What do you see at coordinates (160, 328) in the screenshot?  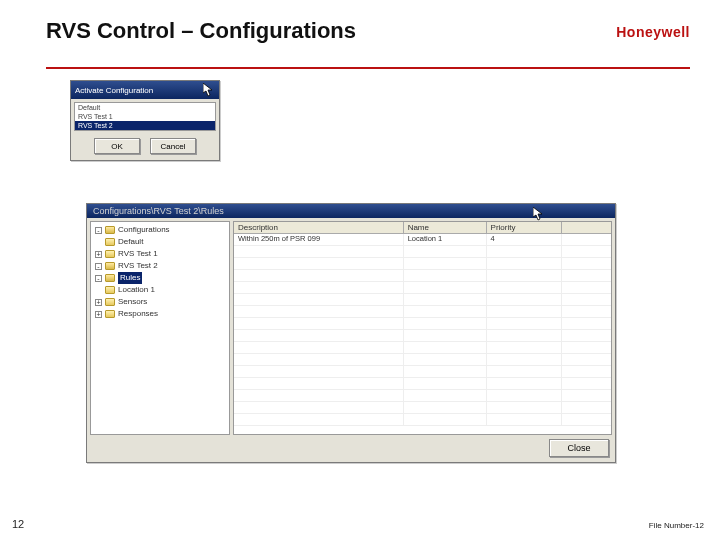 I see `config-tree: -ConfigurationsDefault+RVS Test 1-RVS Te…` at bounding box center [160, 328].